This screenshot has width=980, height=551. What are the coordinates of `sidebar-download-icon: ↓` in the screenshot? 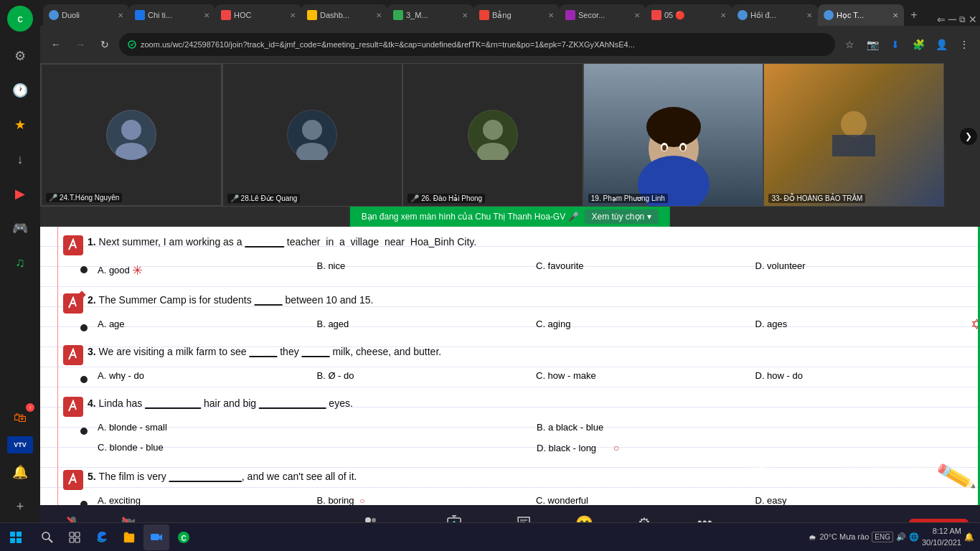 It's located at (20, 159).